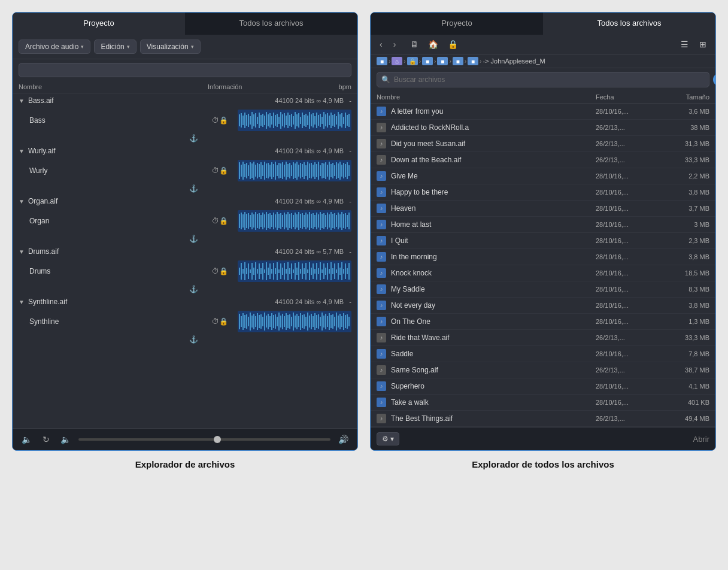  I want to click on file-synthline: Synthline ⏱🔒, so click(185, 322).